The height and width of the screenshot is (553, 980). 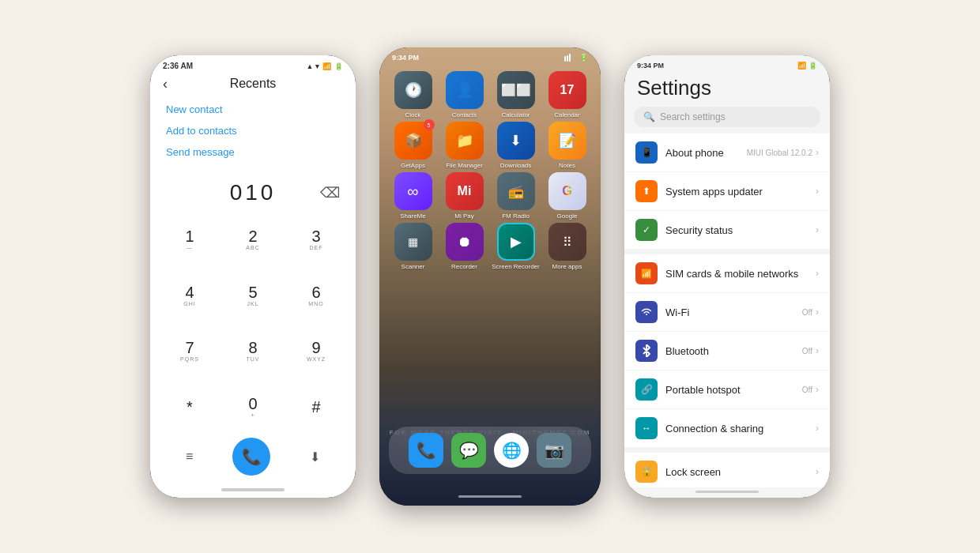 What do you see at coordinates (190, 240) in the screenshot?
I see `key-1: 1—` at bounding box center [190, 240].